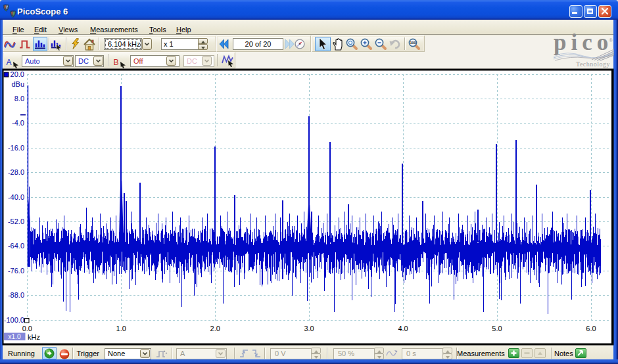  I want to click on svg-text: dBu, so click(18, 84).